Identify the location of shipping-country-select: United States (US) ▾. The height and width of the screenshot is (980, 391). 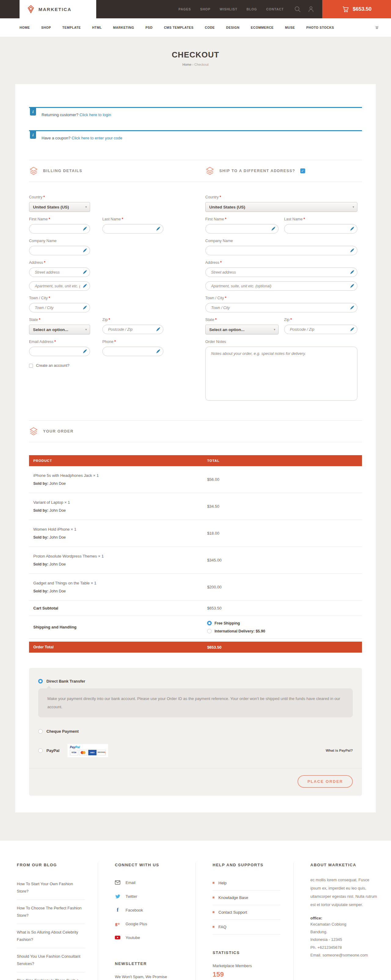
(281, 207).